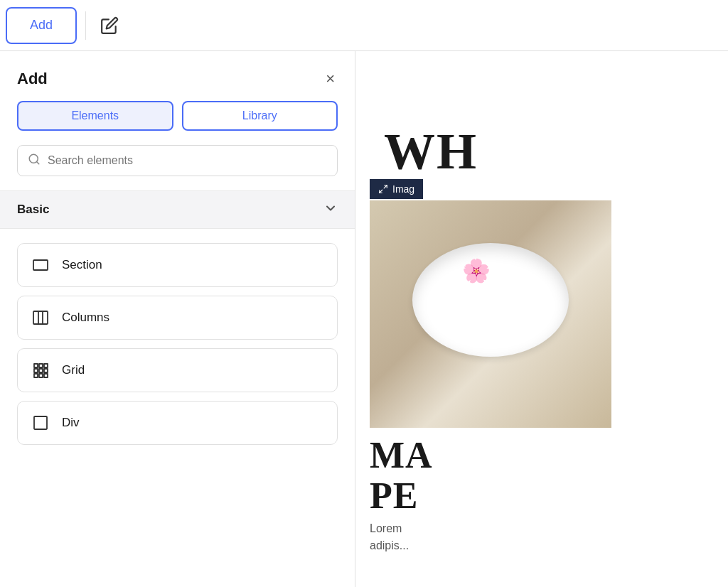  What do you see at coordinates (260, 116) in the screenshot?
I see `library-tab-button: Library` at bounding box center [260, 116].